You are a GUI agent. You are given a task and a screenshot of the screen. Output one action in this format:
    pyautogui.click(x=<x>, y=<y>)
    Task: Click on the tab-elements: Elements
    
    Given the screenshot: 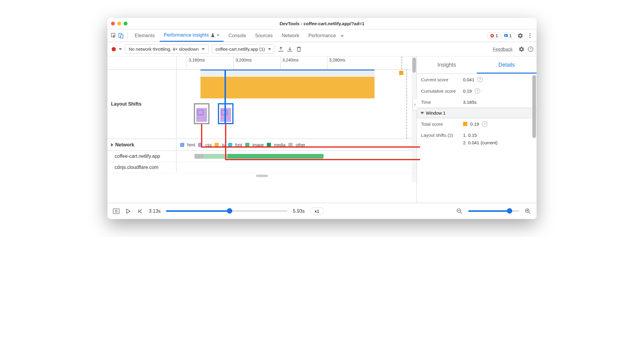 What is the action you would take?
    pyautogui.click(x=145, y=35)
    